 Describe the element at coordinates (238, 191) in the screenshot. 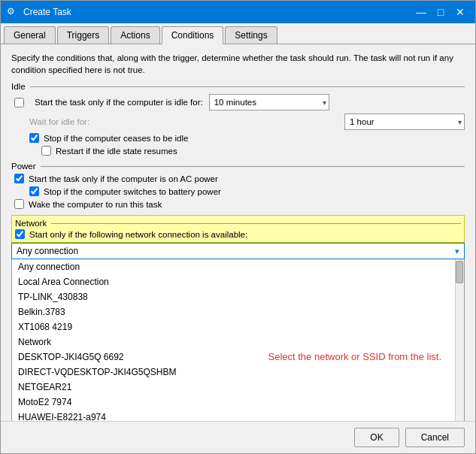

I see `battery-row: Stop if the computer switches to battery…` at that location.